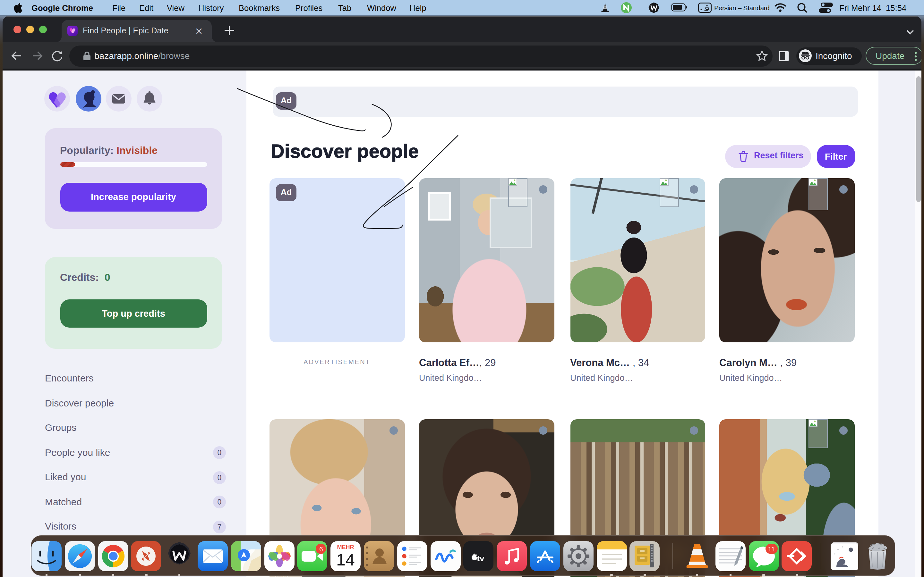 The width and height of the screenshot is (924, 577). What do you see at coordinates (481, 558) in the screenshot?
I see `svg-text: tv` at bounding box center [481, 558].